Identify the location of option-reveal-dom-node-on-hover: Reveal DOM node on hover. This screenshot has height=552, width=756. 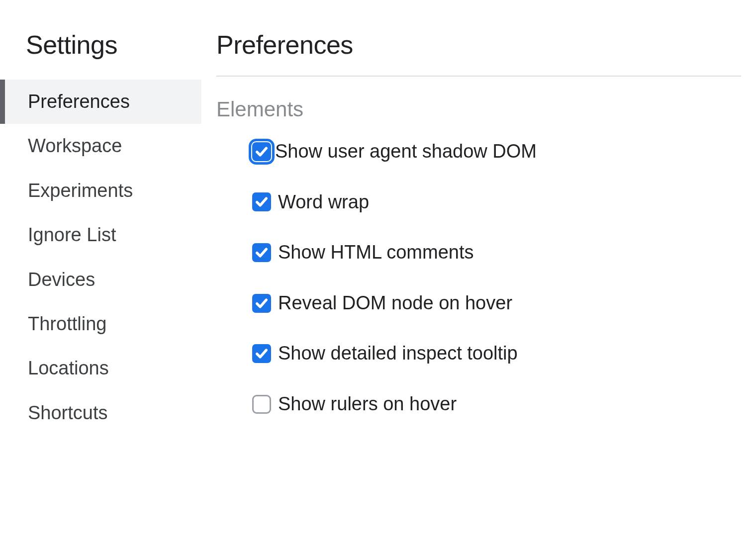
(496, 303).